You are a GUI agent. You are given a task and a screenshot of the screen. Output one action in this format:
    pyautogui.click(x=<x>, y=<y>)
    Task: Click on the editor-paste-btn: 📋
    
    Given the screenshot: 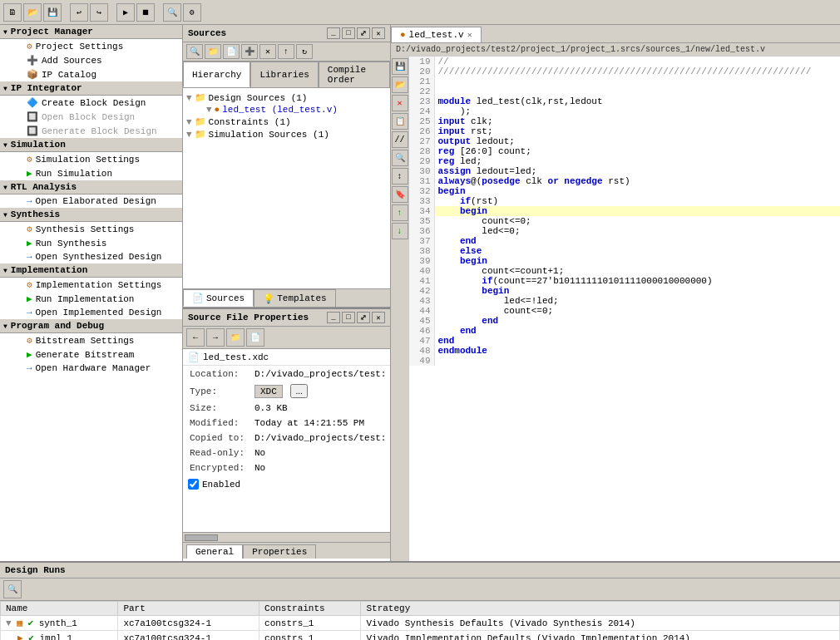 What is the action you would take?
    pyautogui.click(x=400, y=121)
    